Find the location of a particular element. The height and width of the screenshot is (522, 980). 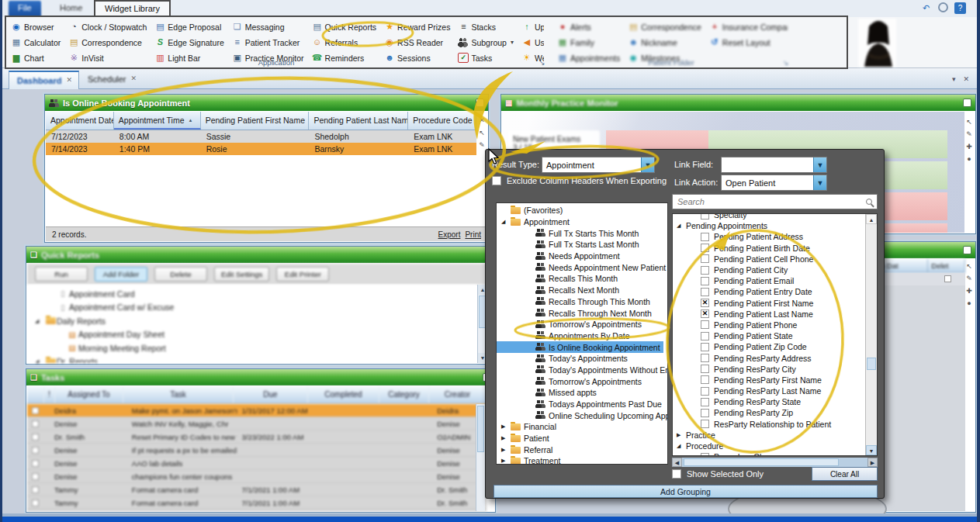

field-item: Pending Patient Email is located at coordinates (769, 281).